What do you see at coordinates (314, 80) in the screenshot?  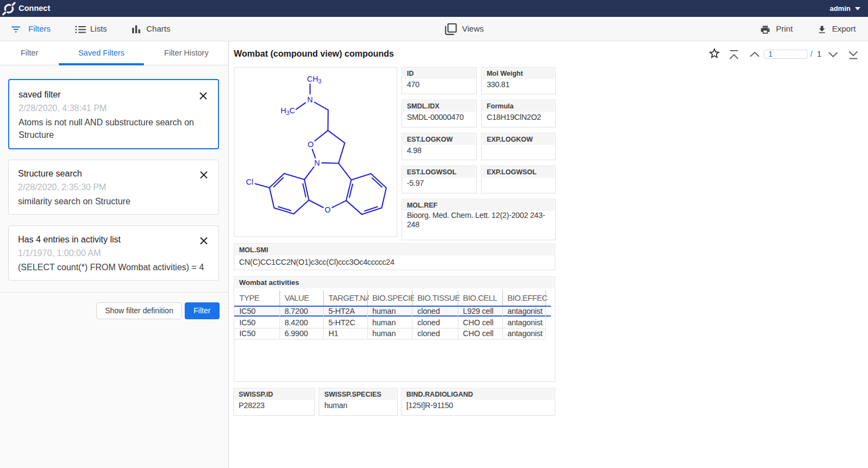 I see `svg-text: CH3` at bounding box center [314, 80].